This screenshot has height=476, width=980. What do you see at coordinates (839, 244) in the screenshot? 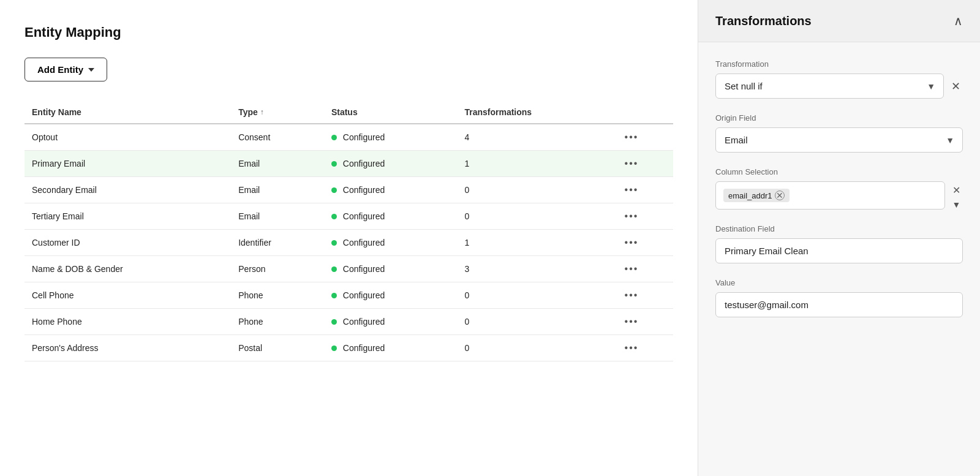
I see `destination-field-group: Destination Field` at bounding box center [839, 244].